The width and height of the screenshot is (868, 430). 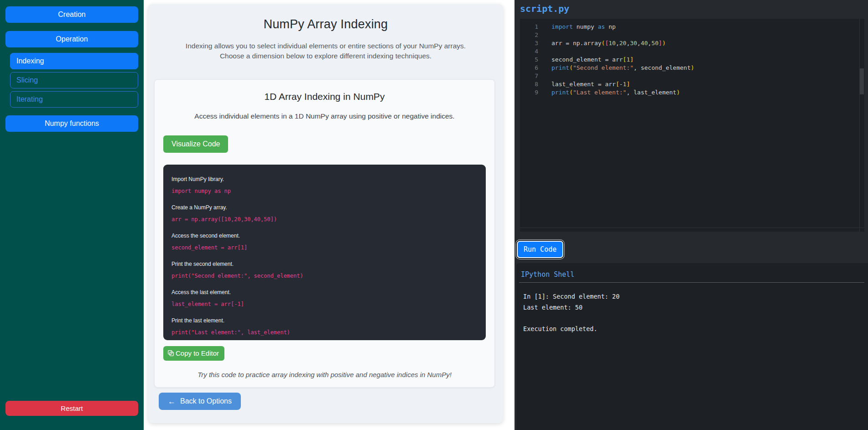 I want to click on step-label: Print the last element., so click(x=325, y=321).